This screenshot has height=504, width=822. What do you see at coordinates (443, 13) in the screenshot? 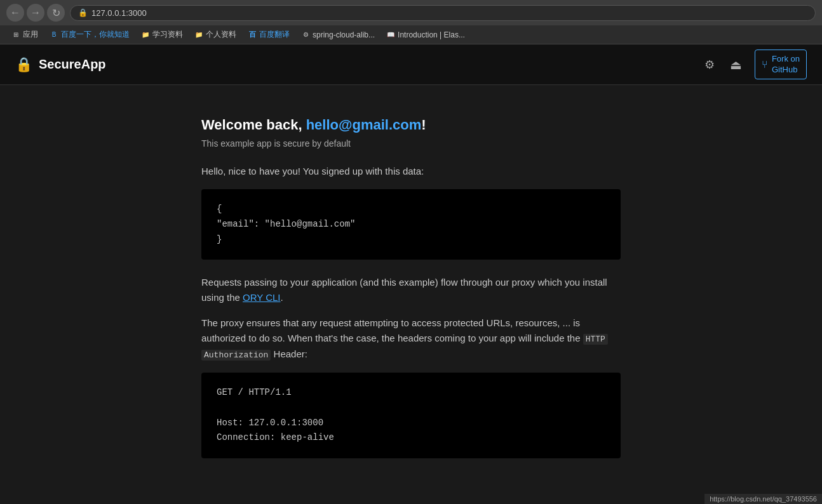
I see `address-bar: 🔒 127.0.0.1:3000` at bounding box center [443, 13].